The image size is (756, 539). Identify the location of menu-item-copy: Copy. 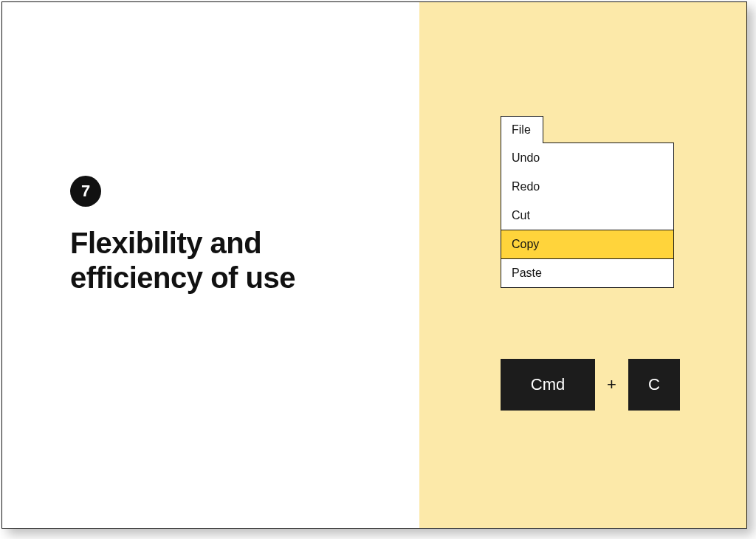
(588, 244).